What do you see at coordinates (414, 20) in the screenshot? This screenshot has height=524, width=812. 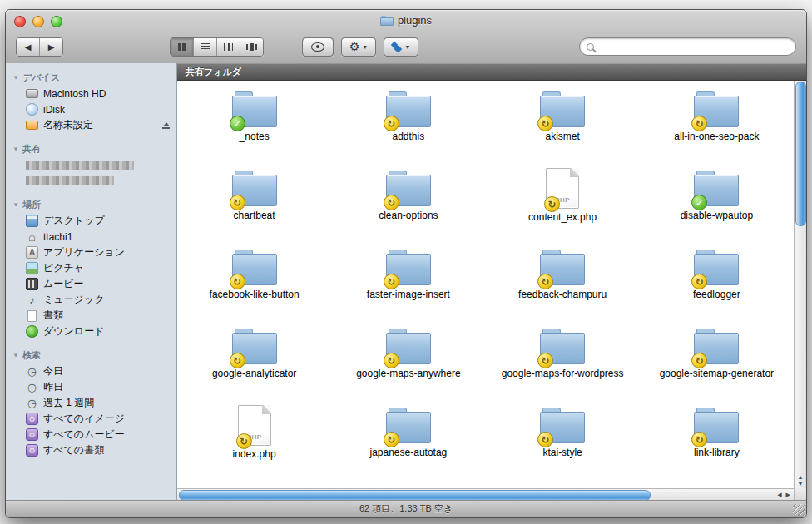 I see `window-title-text: plugins` at bounding box center [414, 20].